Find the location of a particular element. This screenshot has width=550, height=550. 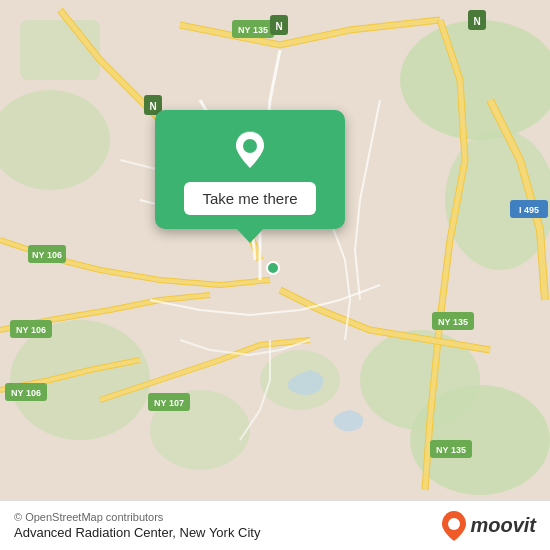

moovit-logo: moovit is located at coordinates (488, 526).